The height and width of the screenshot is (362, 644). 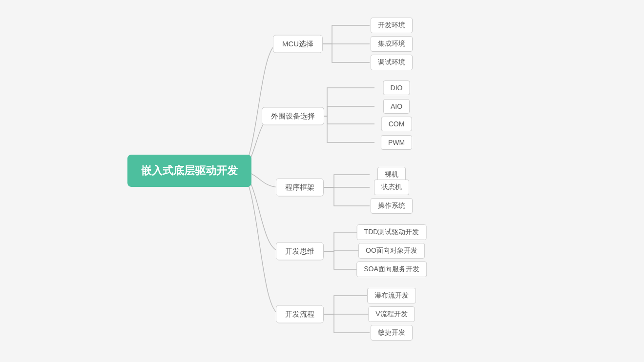 I want to click on node-node-leaf: 敏捷开发, so click(x=392, y=333).